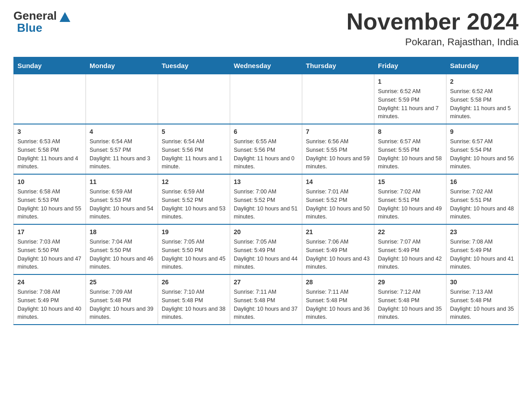  Describe the element at coordinates (482, 182) in the screenshot. I see `day-number: 16` at that location.